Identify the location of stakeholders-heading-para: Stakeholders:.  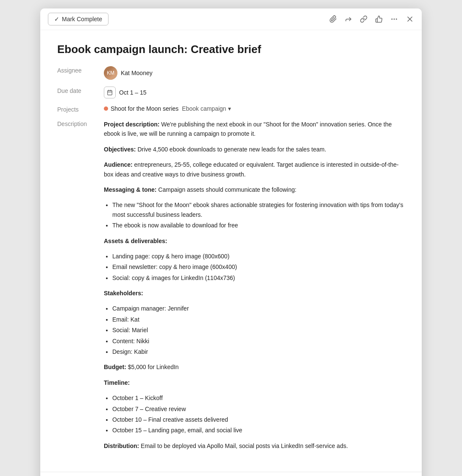
(254, 293).